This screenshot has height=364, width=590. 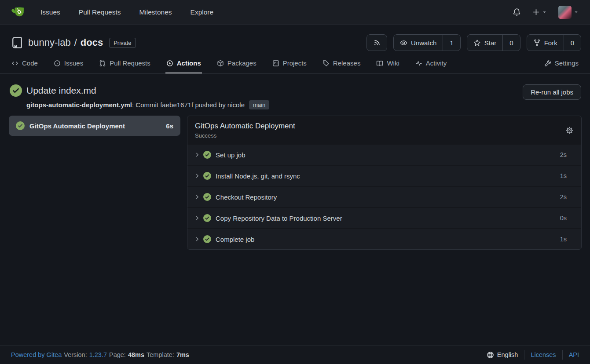 I want to click on step-duration: 0s, so click(x=563, y=218).